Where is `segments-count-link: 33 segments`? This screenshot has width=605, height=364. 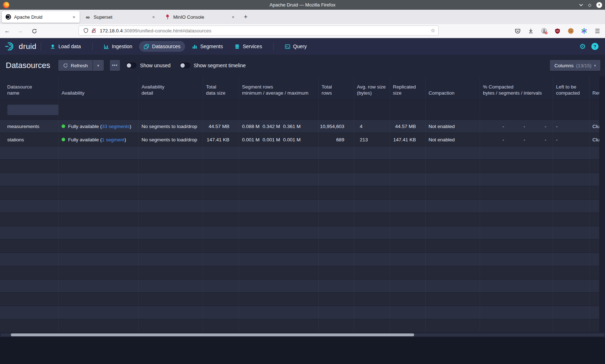 segments-count-link: 33 segments is located at coordinates (116, 127).